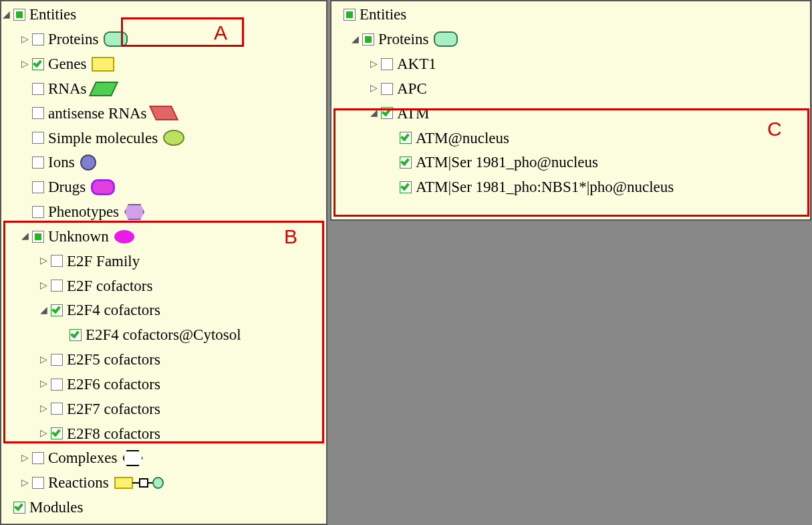 The height and width of the screenshot is (525, 812). I want to click on node-reactions: ▷ Reactions, so click(92, 483).